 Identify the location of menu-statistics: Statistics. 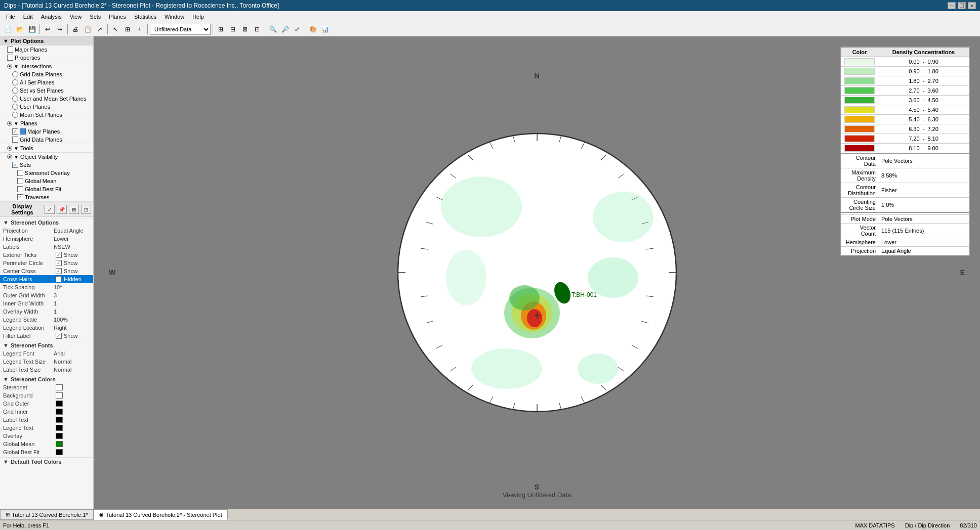
(145, 17).